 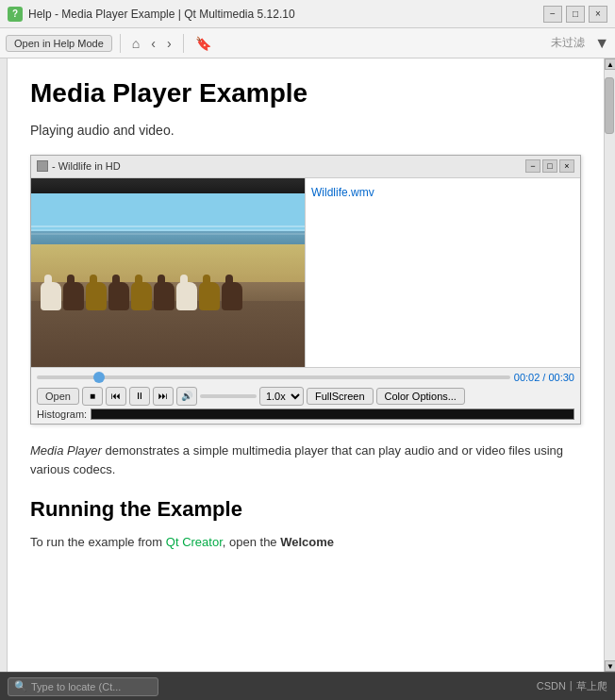 I want to click on video-area, so click(x=168, y=273).